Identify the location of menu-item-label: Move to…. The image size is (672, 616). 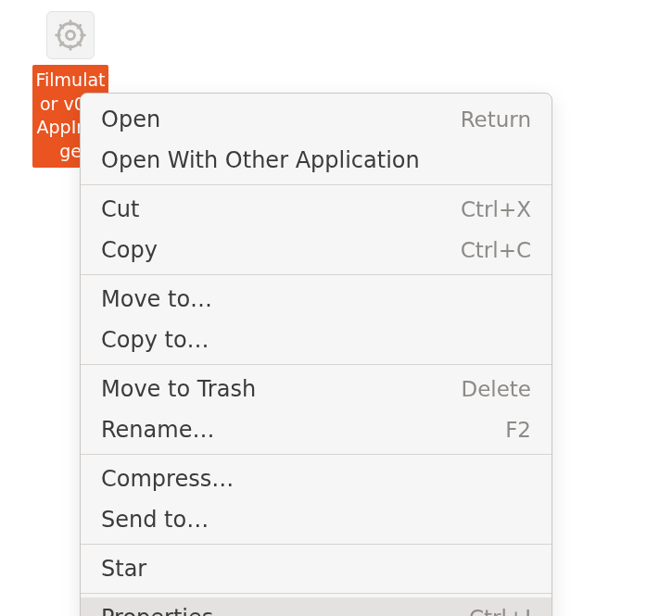
(157, 299).